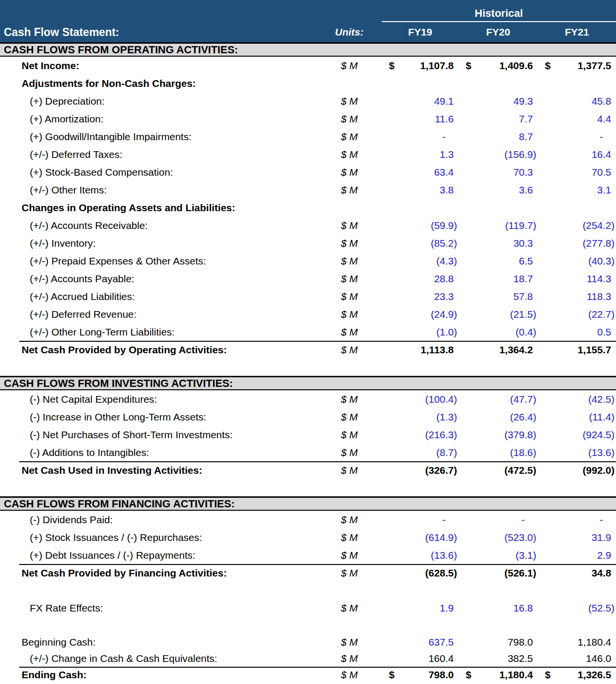 Image resolution: width=616 pixels, height=684 pixels. I want to click on row-label: (+/-) Accounts Receivable:, so click(158, 226).